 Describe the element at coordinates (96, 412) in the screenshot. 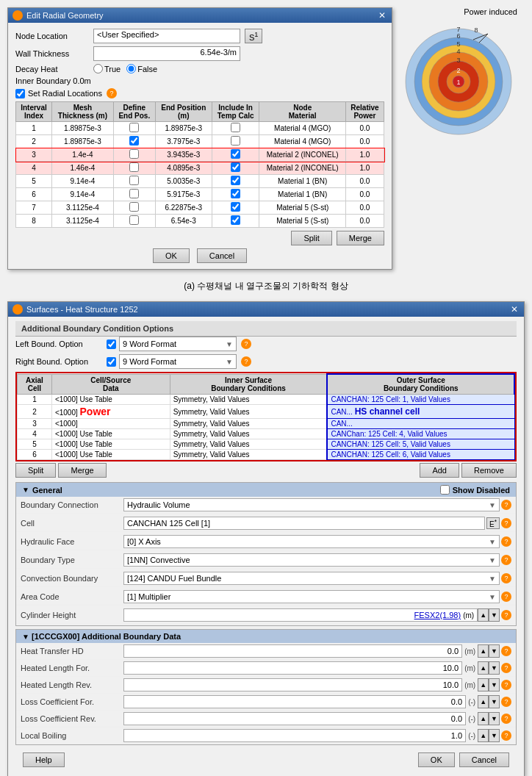

I see `power-annotation: Power` at that location.